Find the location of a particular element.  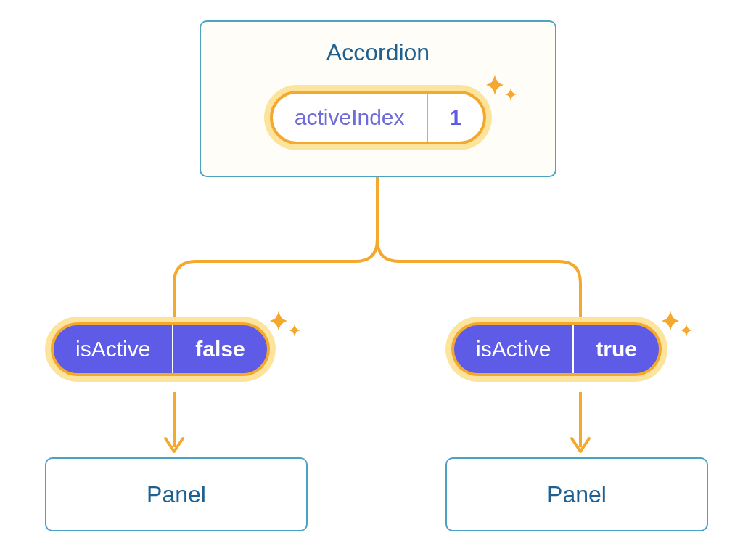

accordion-title: Accordion is located at coordinates (378, 52).